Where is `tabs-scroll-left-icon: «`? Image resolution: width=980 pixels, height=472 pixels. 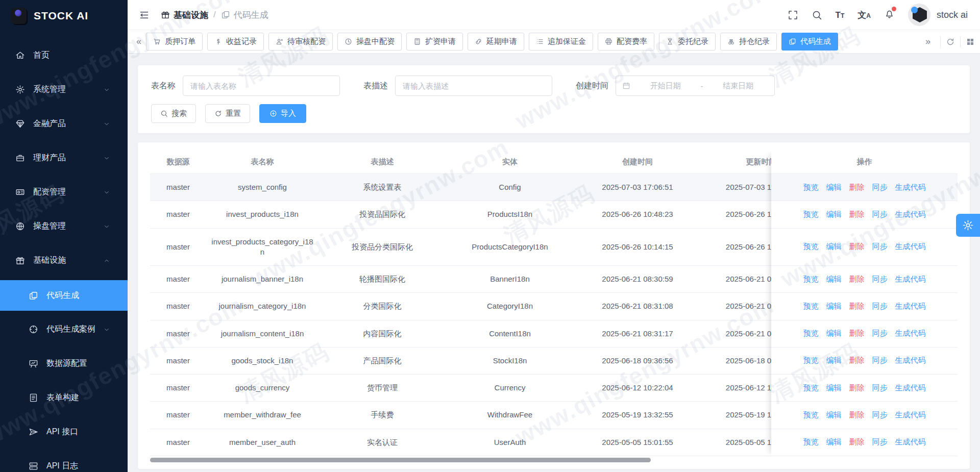
tabs-scroll-left-icon: « is located at coordinates (139, 42).